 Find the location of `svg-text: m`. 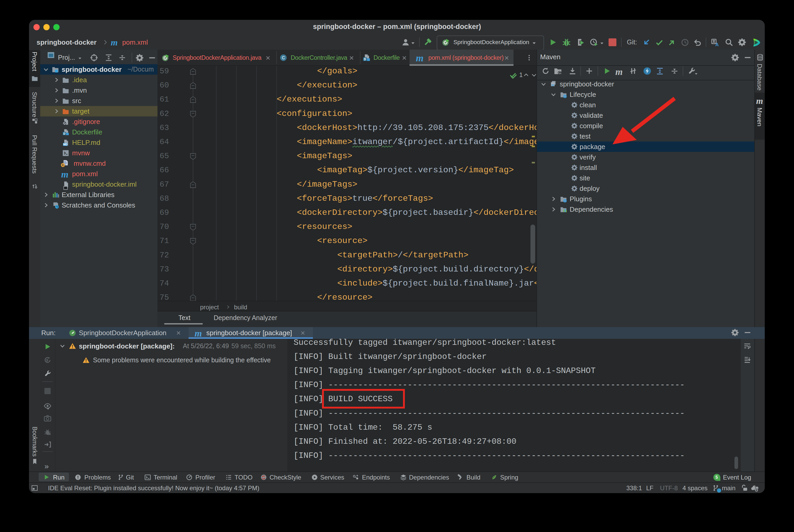

svg-text: m is located at coordinates (553, 85).